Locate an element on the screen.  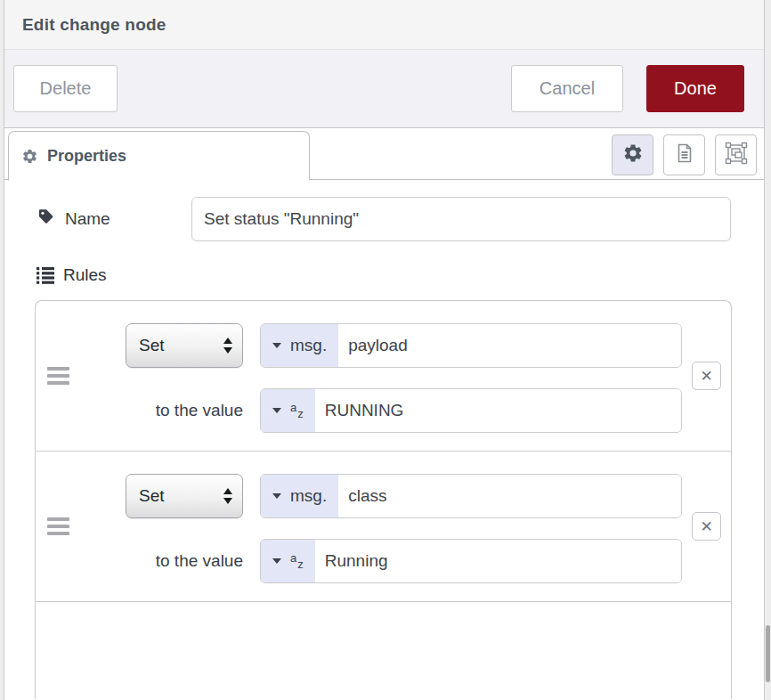
appearance-tab-button is located at coordinates (735, 155).